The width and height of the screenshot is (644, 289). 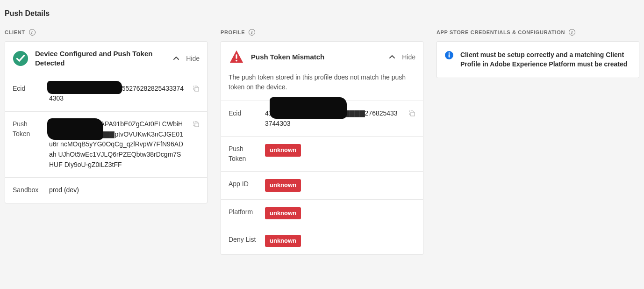 What do you see at coordinates (322, 118) in the screenshot?
I see `profile-ecid-row: Ecid 41▇▇▇▇▇▇▇▇▇▇▇▇▇▇▇▇▇▇276825433374430…` at bounding box center [322, 118].